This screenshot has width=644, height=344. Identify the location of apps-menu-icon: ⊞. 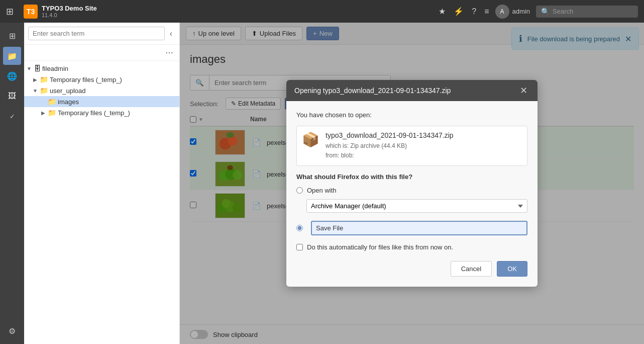
(10, 12).